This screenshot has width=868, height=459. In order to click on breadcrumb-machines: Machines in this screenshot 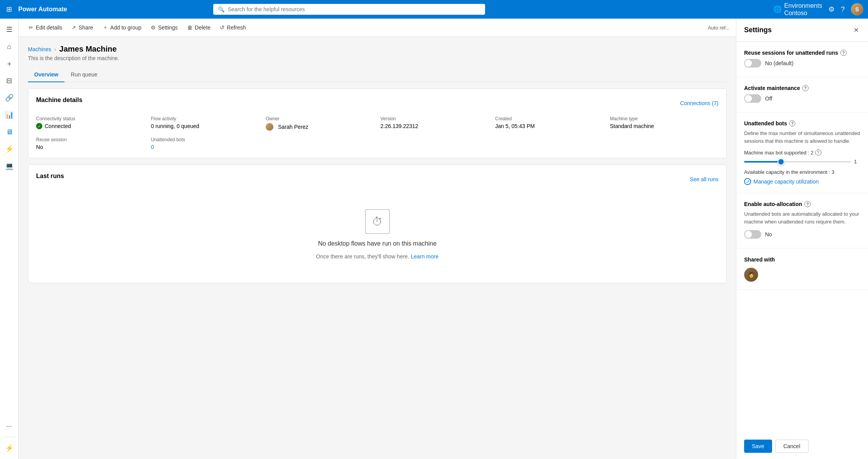, I will do `click(40, 49)`.